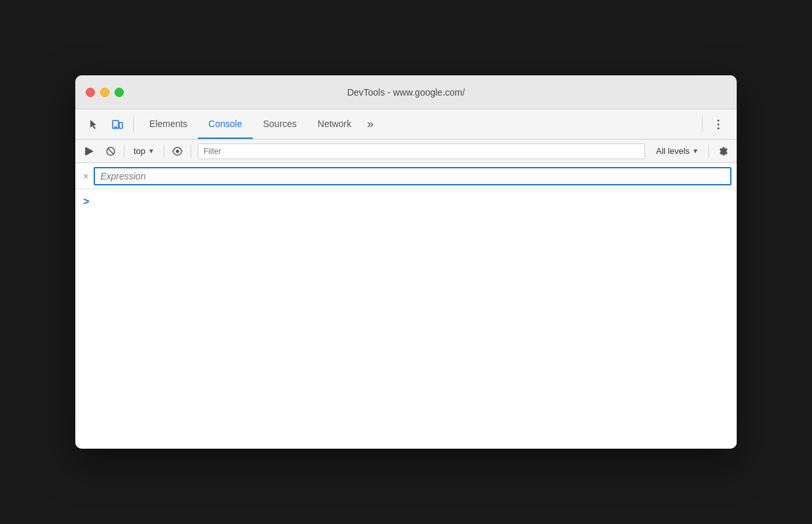 The image size is (812, 524). What do you see at coordinates (370, 124) in the screenshot?
I see `more-tabs-button: »` at bounding box center [370, 124].